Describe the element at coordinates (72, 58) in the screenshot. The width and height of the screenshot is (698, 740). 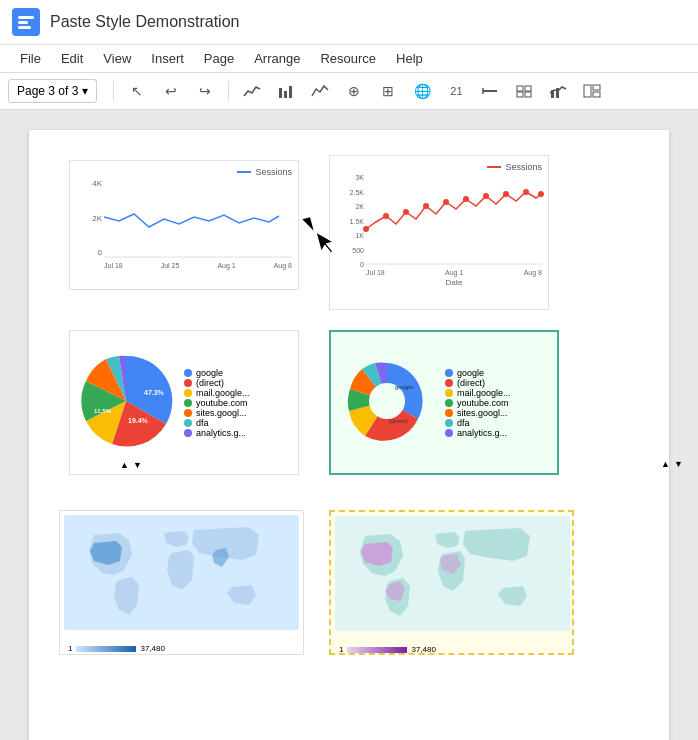
I see `menu-edit: Edit` at that location.